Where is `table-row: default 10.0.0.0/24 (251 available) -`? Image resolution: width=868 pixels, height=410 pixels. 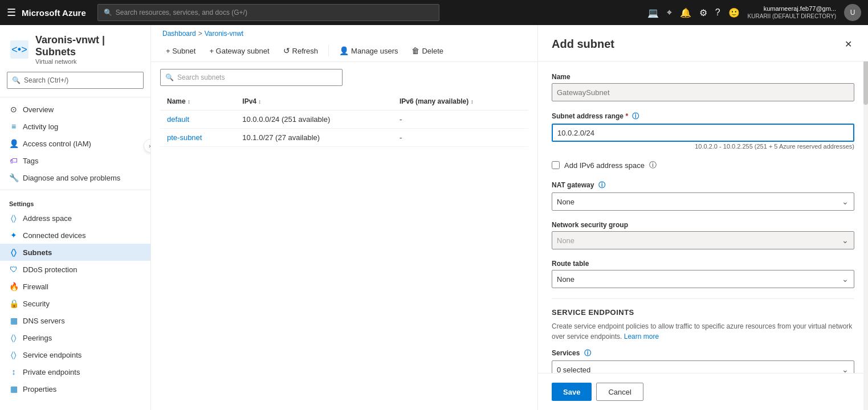
table-row: default 10.0.0.0/24 (251 available) - is located at coordinates (344, 120).